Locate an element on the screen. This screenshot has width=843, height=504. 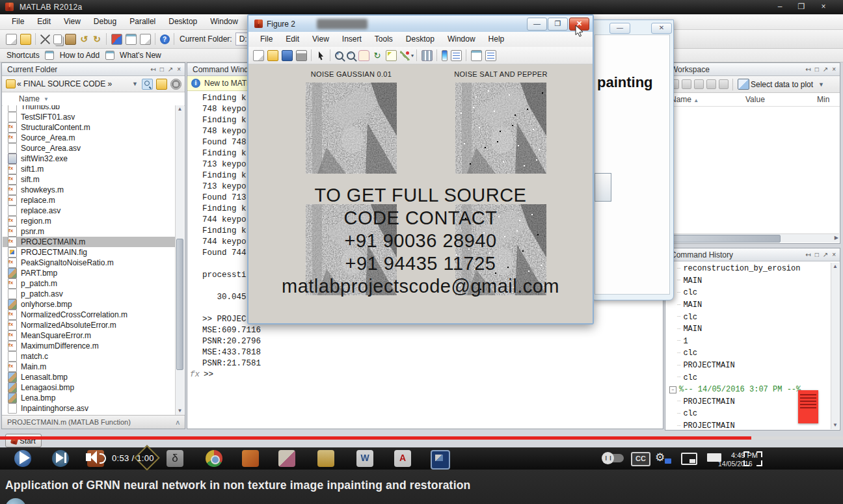
redo-icon: ↻ is located at coordinates (98, 39).